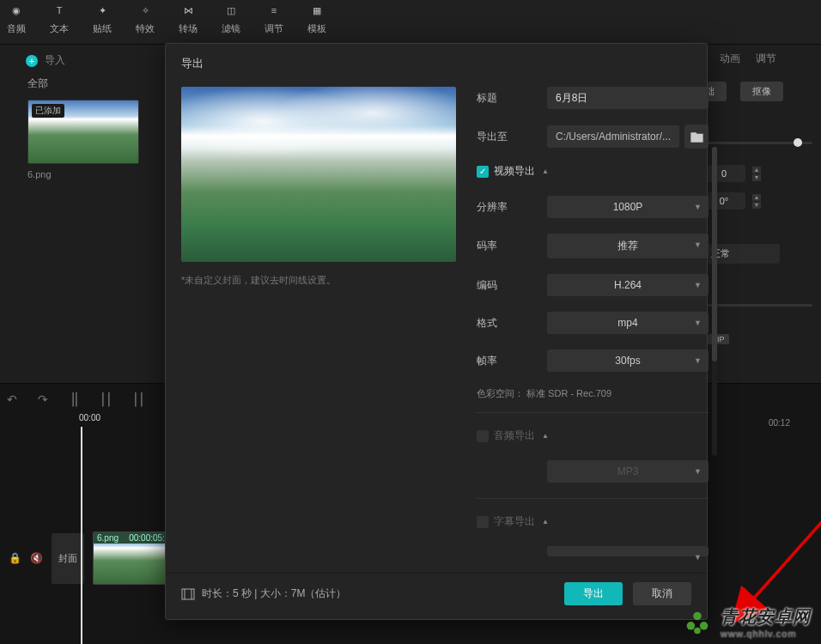 This screenshot has width=821, height=644. Describe the element at coordinates (766, 622) in the screenshot. I see `watermark-text: 青花安卓网 www.qhhlv.com` at that location.